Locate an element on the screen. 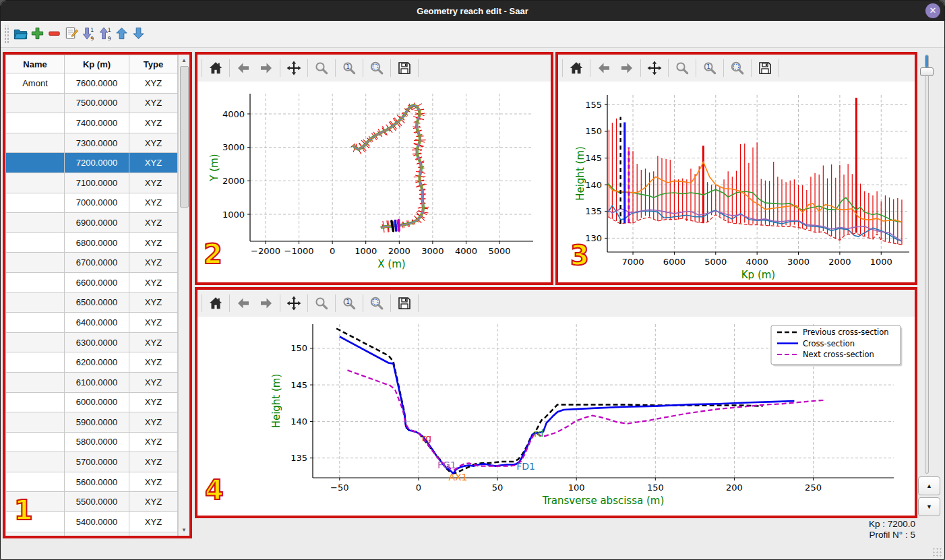 The width and height of the screenshot is (945, 560). profile-slider-handle is located at coordinates (927, 71).